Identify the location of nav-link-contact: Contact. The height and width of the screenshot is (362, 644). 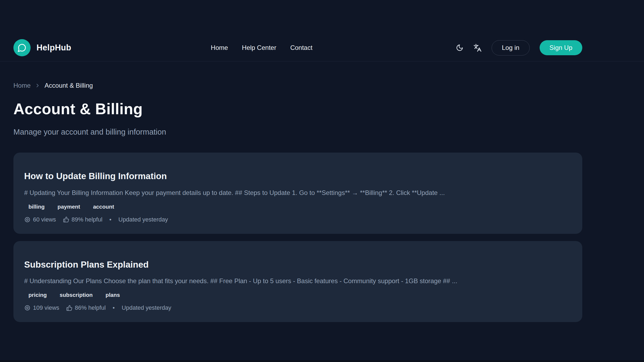
(302, 48).